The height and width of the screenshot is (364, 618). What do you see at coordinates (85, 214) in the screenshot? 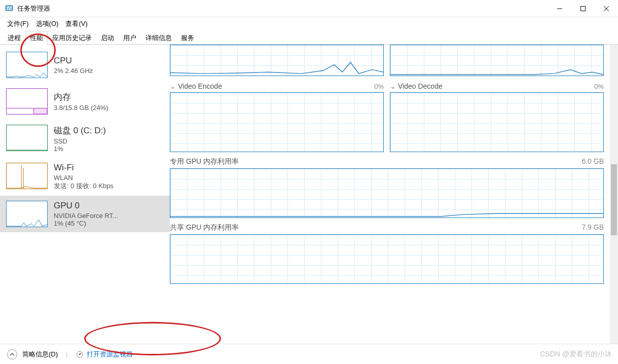
I see `sidebar-item-gpu: GPU 0 NVIDIA GeForce RT... 1% (45 °C)` at bounding box center [85, 214].